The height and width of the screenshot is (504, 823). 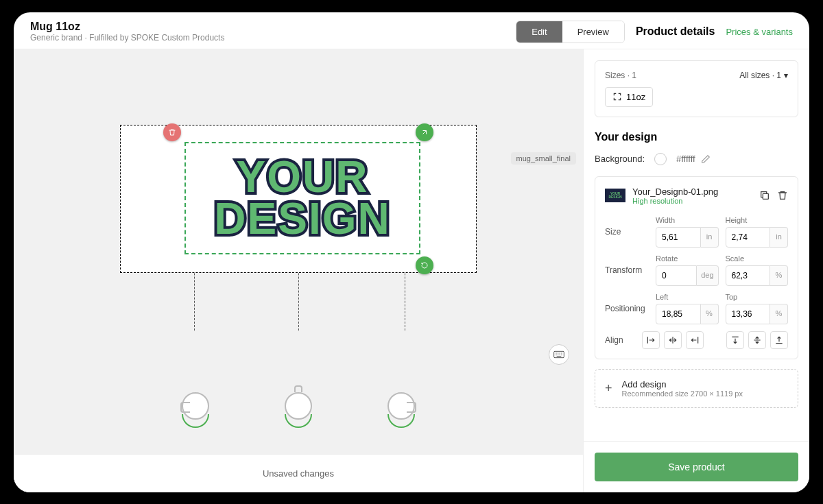 I want to click on mug-view-center, so click(x=298, y=409).